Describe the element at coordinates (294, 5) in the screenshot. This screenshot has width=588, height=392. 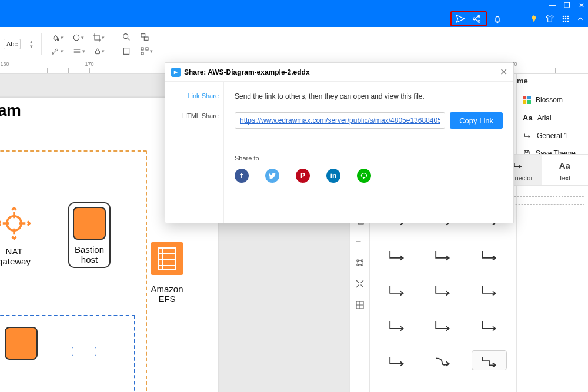
I see `titlebar: — ❐ ✕` at that location.